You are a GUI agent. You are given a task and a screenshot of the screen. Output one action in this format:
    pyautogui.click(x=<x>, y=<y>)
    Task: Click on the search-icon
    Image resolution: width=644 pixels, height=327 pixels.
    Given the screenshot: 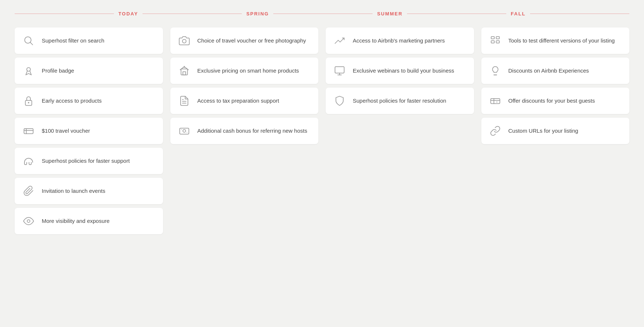 What is the action you would take?
    pyautogui.click(x=29, y=41)
    